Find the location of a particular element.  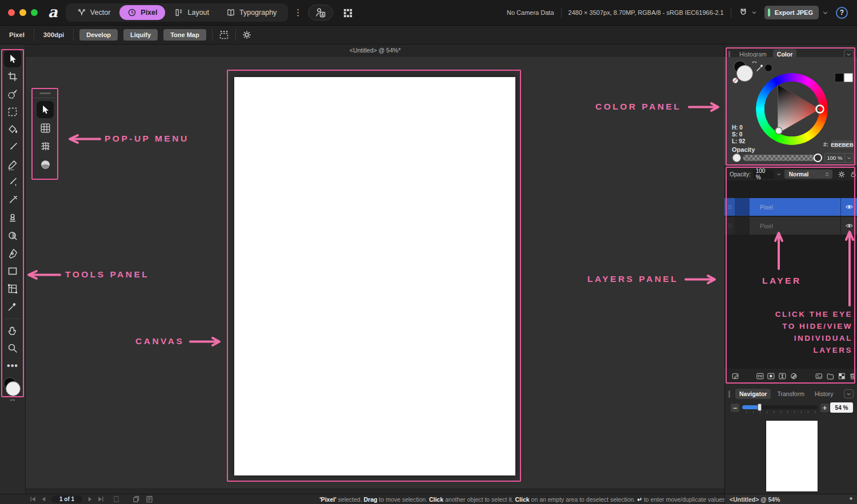

group-layers-icon is located at coordinates (831, 376).